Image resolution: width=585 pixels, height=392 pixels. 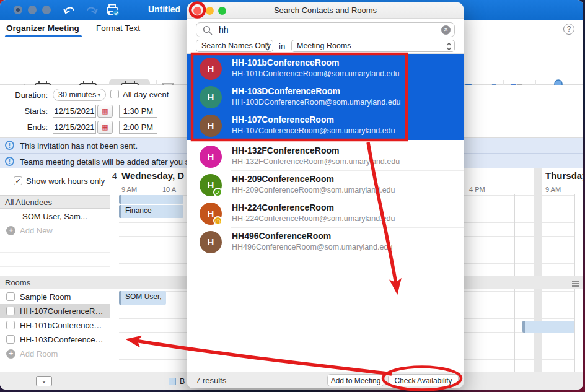 I want to click on results-count: 7 results, so click(x=211, y=380).